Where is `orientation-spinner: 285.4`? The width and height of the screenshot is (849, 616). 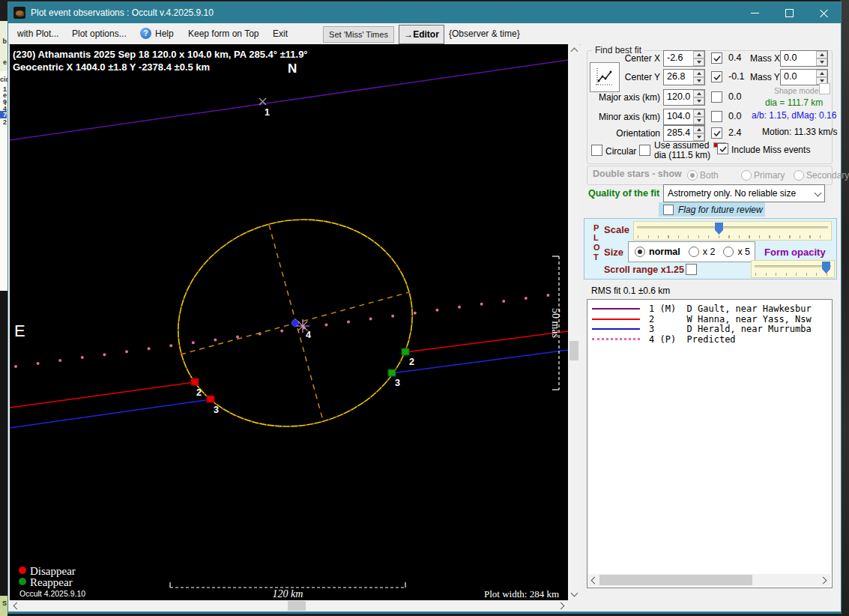 orientation-spinner: 285.4 is located at coordinates (684, 133).